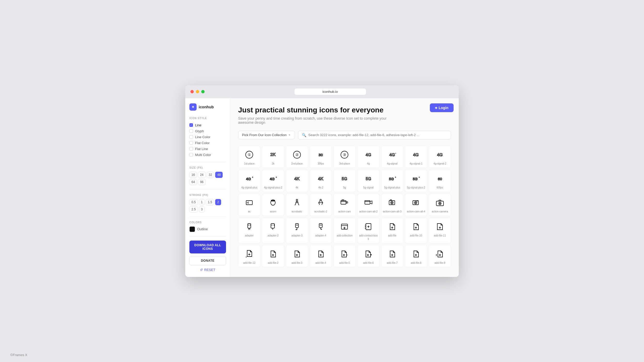 The height and width of the screenshot is (362, 644). Describe the element at coordinates (210, 202) in the screenshot. I see `stroke-btn-1.5: 1.5` at that location.